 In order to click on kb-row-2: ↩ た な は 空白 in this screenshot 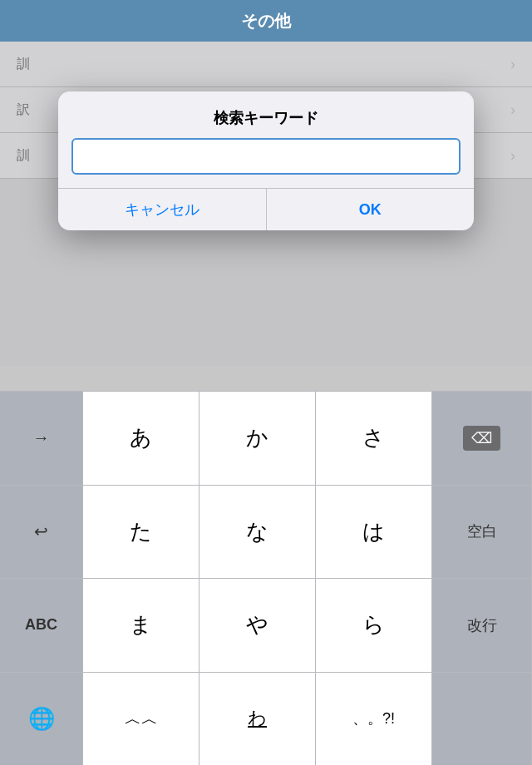, I will do `click(266, 532)`.